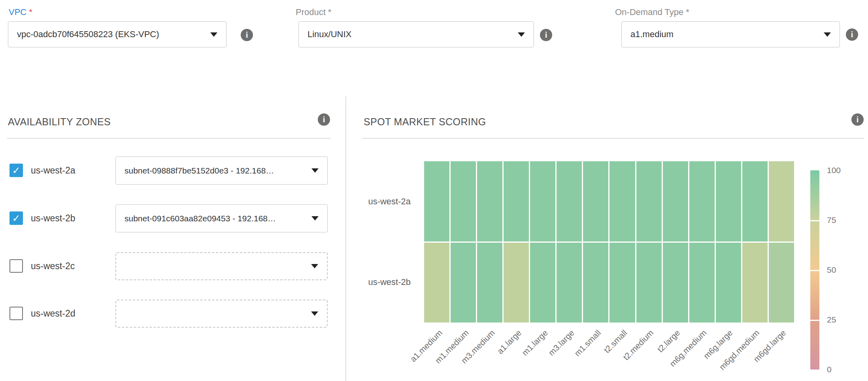  What do you see at coordinates (364, 282) in the screenshot?
I see `heatmap-row-label: us-west-2b` at bounding box center [364, 282].